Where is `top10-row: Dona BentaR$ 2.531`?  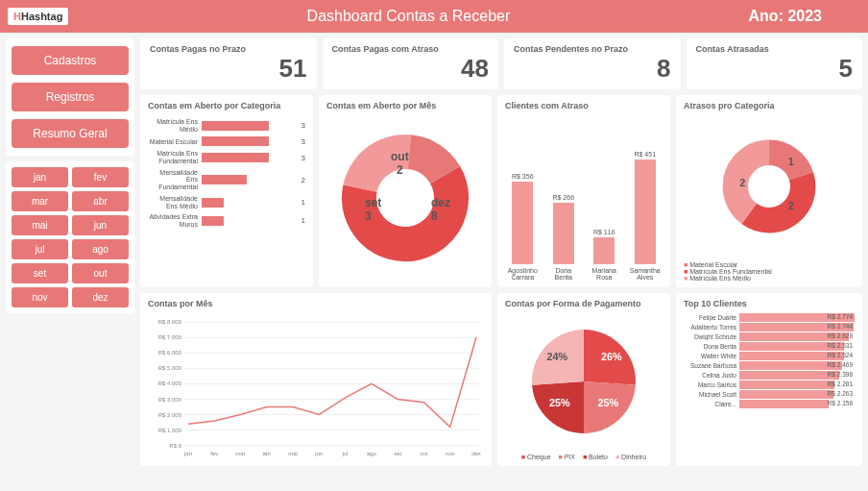
top10-row: Dona BentaR$ 2.531 is located at coordinates (769, 346).